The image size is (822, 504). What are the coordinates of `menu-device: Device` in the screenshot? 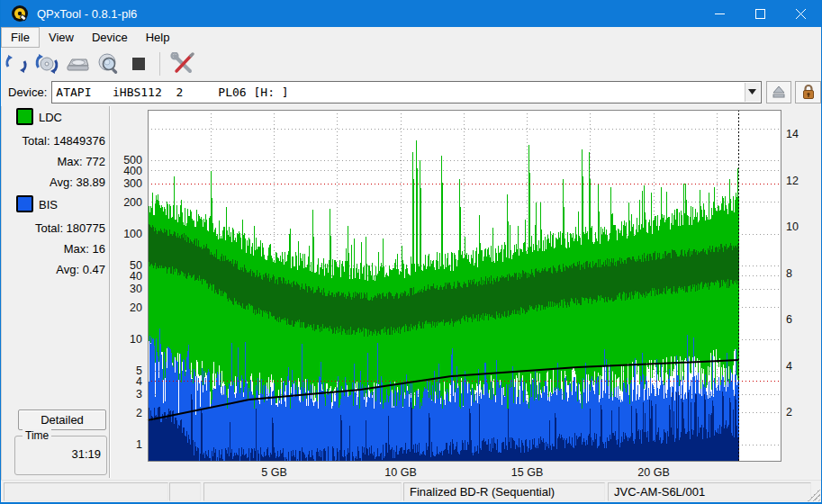 It's located at (110, 38).